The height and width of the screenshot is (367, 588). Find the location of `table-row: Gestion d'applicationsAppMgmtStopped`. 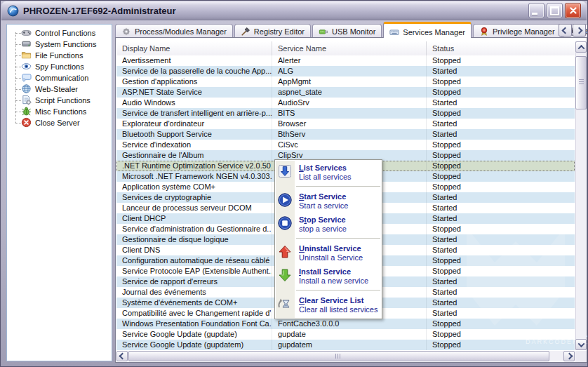

table-row: Gestion d'applicationsAppMgmtStopped is located at coordinates (345, 81).